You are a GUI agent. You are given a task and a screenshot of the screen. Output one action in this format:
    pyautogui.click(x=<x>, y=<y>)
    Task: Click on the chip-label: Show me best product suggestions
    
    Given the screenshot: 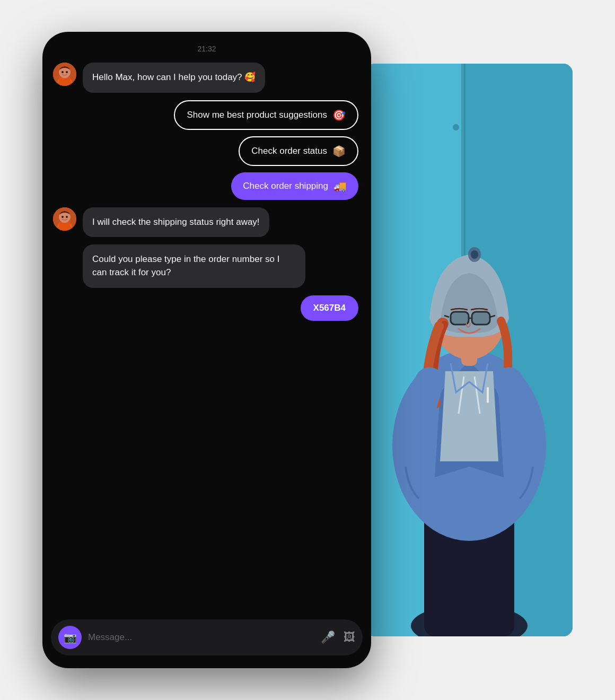 What is the action you would take?
    pyautogui.click(x=257, y=115)
    